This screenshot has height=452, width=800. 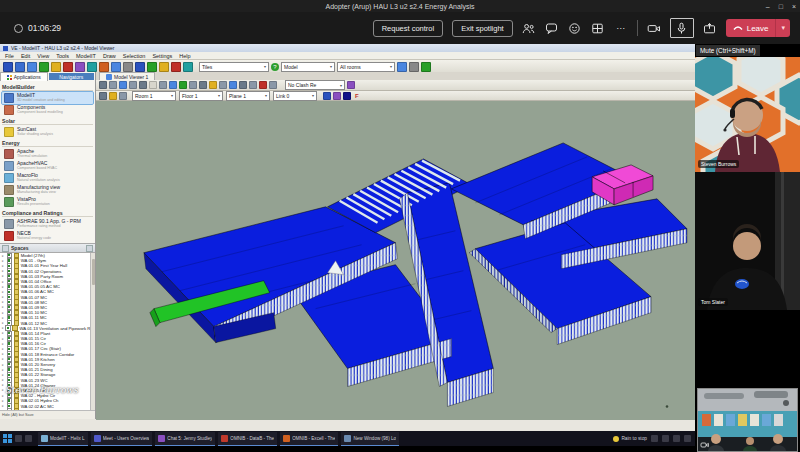 I want to click on chat-icon, so click(x=552, y=28).